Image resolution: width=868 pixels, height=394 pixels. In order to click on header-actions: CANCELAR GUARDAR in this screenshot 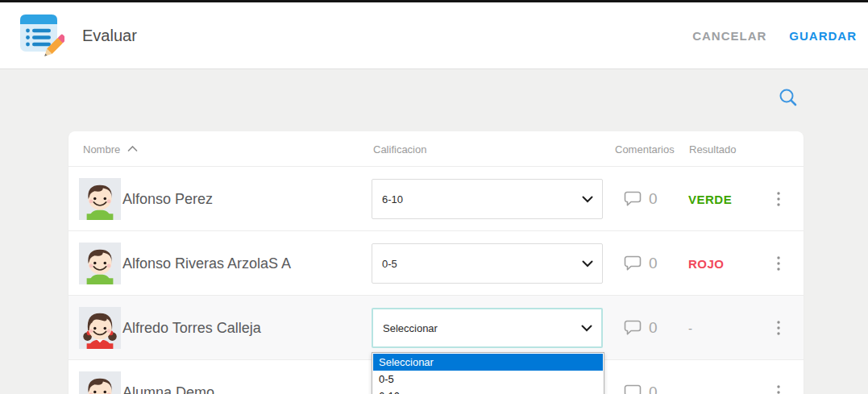, I will do `click(775, 35)`.